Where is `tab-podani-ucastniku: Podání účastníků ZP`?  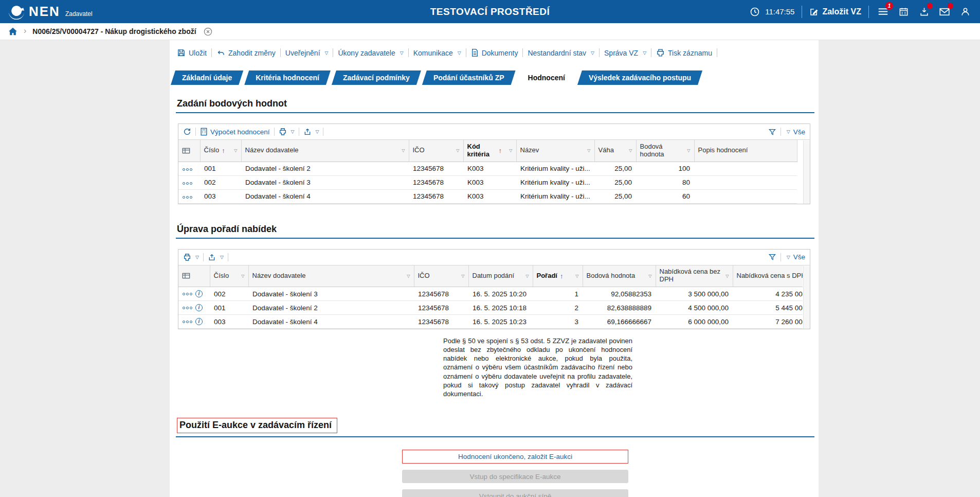 tab-podani-ucastniku: Podání účastníků ZP is located at coordinates (469, 78).